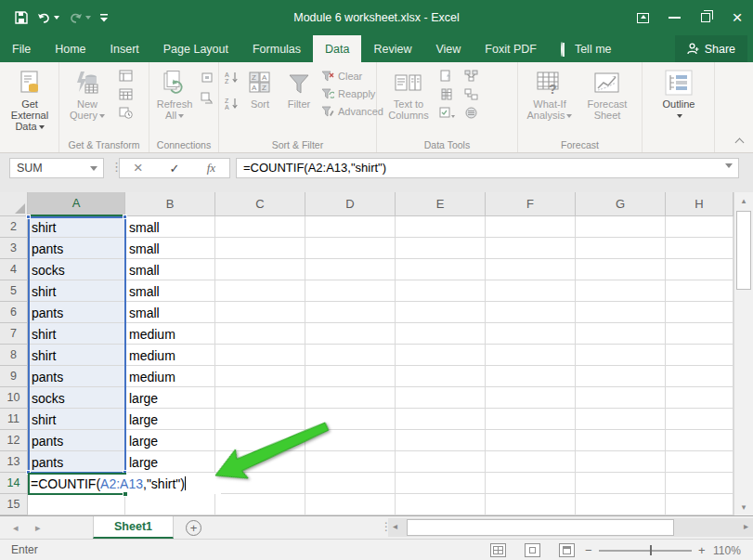 The width and height of the screenshot is (753, 560). I want to click on cell-F10, so click(531, 397).